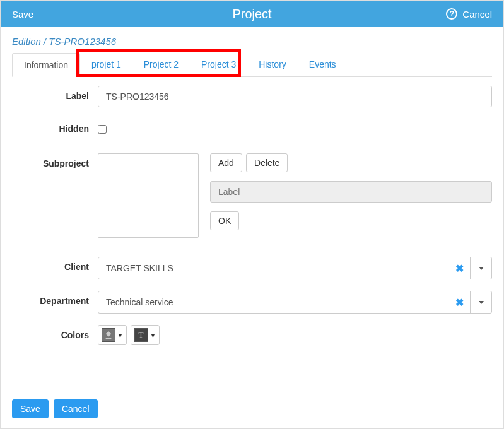 This screenshot has height=429, width=504. Describe the element at coordinates (55, 332) in the screenshot. I see `colors-label: Colors` at that location.